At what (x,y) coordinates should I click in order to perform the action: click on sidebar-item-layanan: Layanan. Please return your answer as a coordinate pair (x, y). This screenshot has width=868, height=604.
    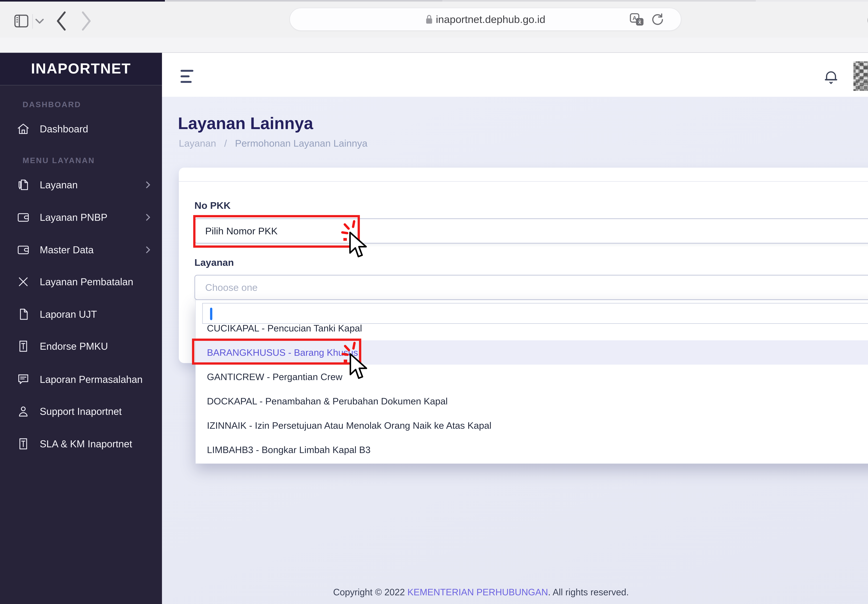
    Looking at the image, I should click on (86, 185).